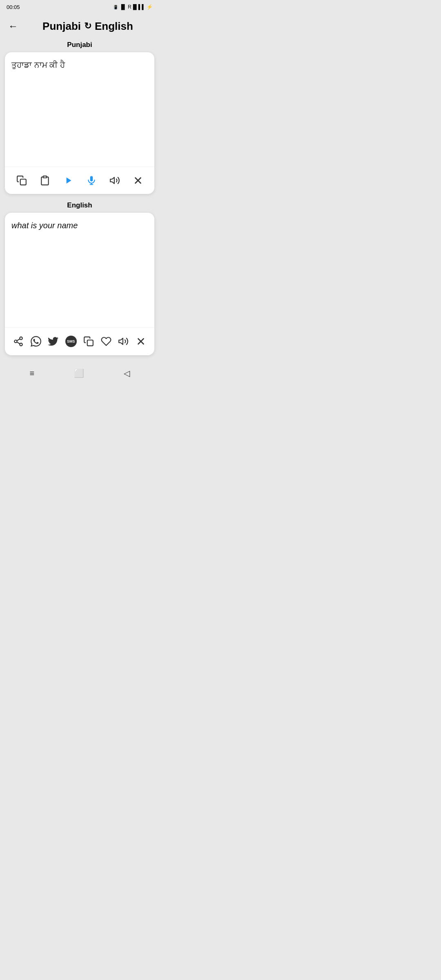  What do you see at coordinates (80, 284) in the screenshot?
I see `target-translation-card: what is your name` at bounding box center [80, 284].